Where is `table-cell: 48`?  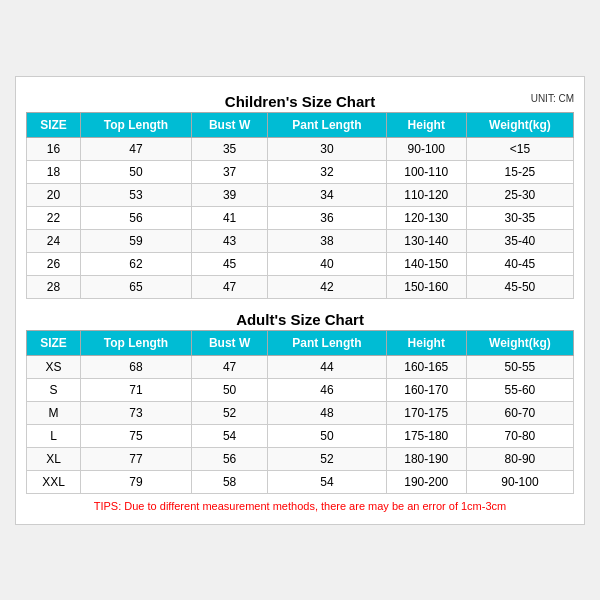 table-cell: 48 is located at coordinates (327, 412).